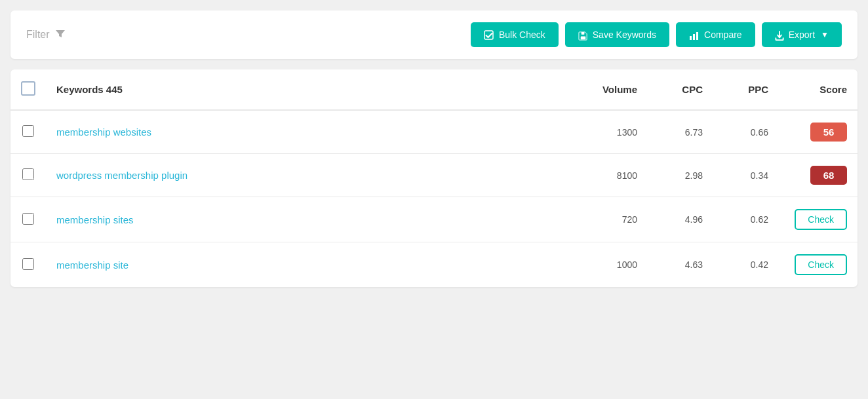  What do you see at coordinates (779, 35) in the screenshot?
I see `export-icon` at bounding box center [779, 35].